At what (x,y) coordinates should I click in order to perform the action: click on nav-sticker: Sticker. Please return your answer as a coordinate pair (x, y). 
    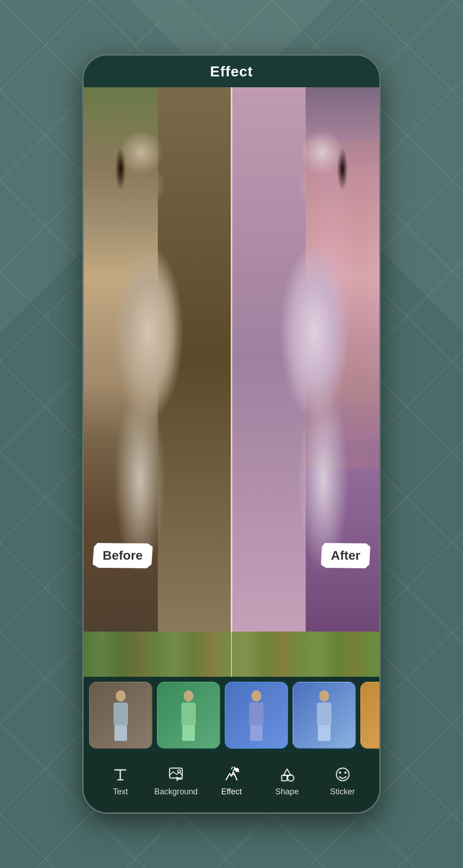
    Looking at the image, I should click on (343, 781).